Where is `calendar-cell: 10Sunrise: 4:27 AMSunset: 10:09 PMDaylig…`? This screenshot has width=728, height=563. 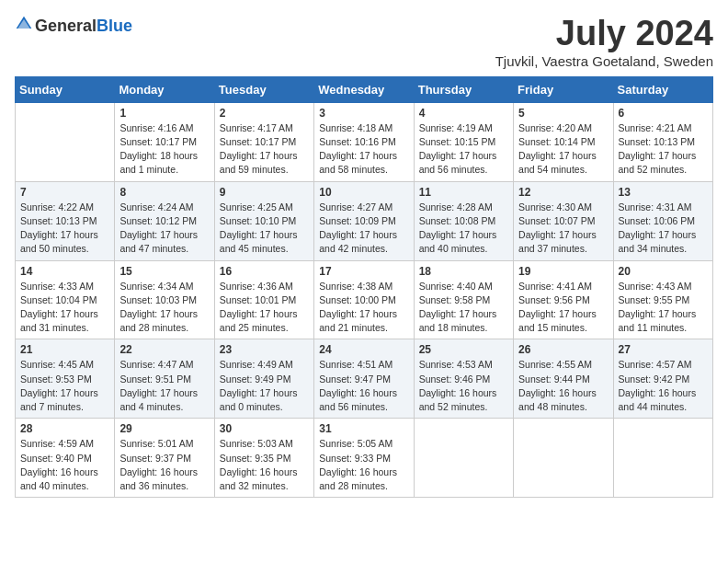
calendar-cell: 10Sunrise: 4:27 AMSunset: 10:09 PMDaylig… is located at coordinates (364, 221).